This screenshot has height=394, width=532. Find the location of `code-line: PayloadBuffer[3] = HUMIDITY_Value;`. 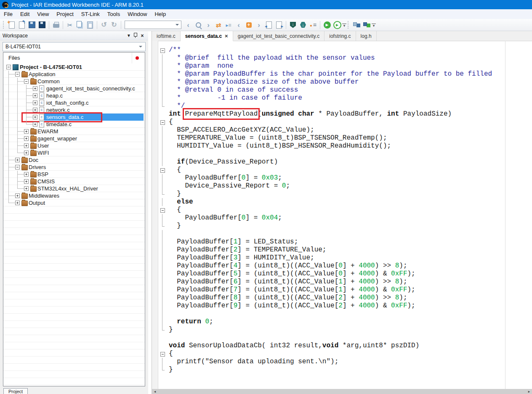

code-line: PayloadBuffer[3] = HUMIDITY_Value; is located at coordinates (342, 258).